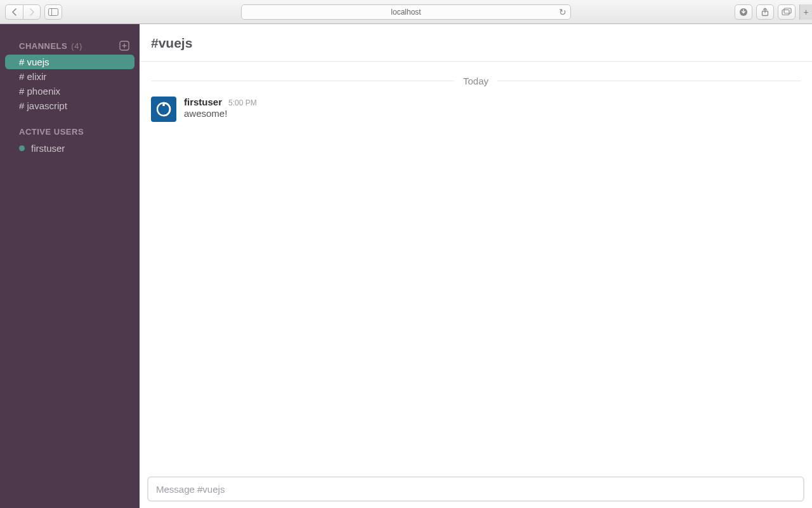 This screenshot has height=508, width=812. I want to click on channel-name: #vuejs, so click(171, 43).